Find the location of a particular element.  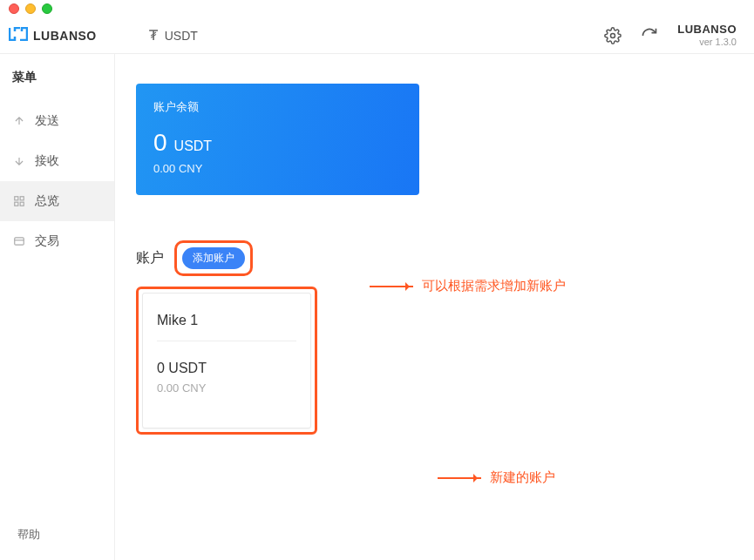

refresh-button is located at coordinates (649, 36).